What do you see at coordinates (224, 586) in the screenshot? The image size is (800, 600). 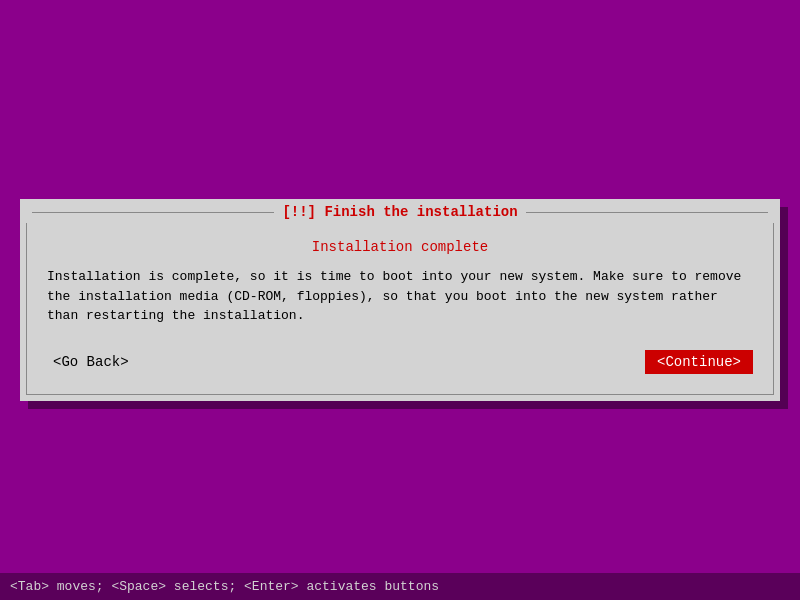 I see `keyboard-help-text: <Tab> moves; <Space> selects; <Enter> ac…` at bounding box center [224, 586].